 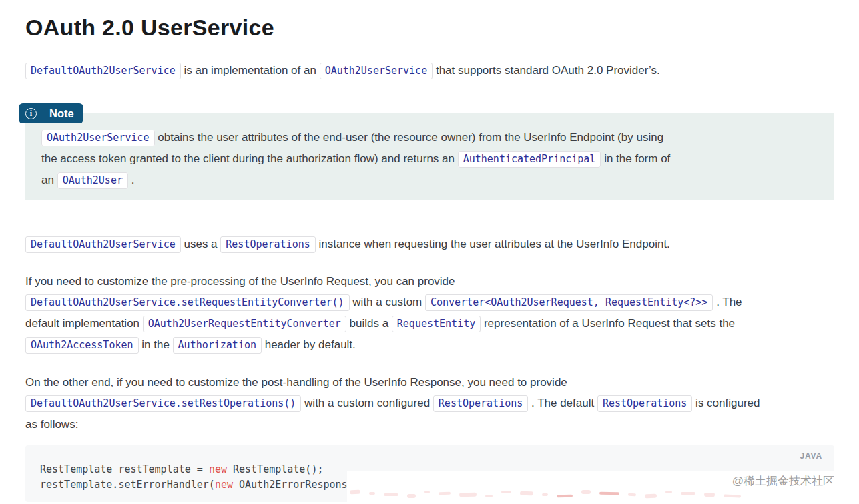 I want to click on intro-paragraph: DefaultOAuth2UserService is an implement…, so click(x=430, y=71).